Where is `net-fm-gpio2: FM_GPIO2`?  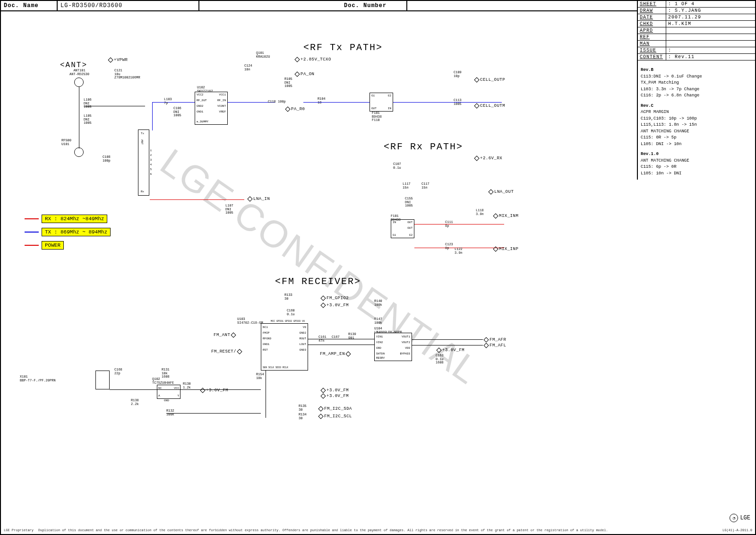
net-fm-gpio2: FM_GPIO2 is located at coordinates (335, 298).